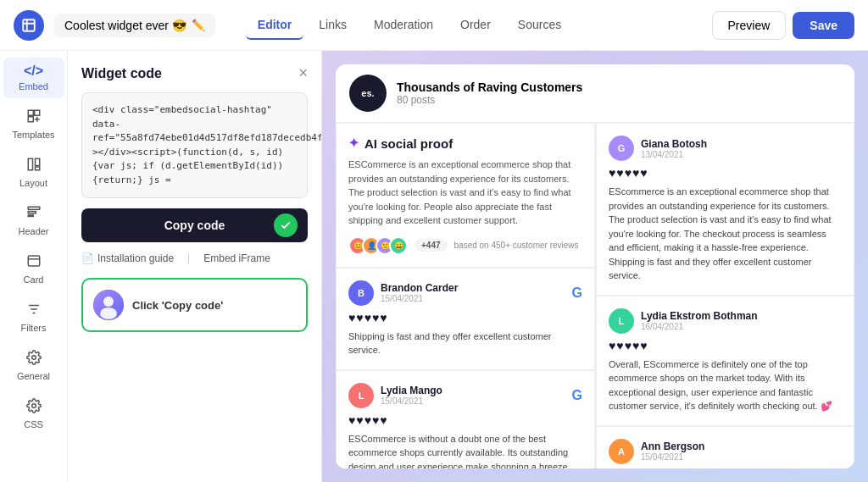  I want to click on review-card: L Lydia Mango 15/04/2021 G ♥♥♥♥♥ ESComme…, so click(465, 420).